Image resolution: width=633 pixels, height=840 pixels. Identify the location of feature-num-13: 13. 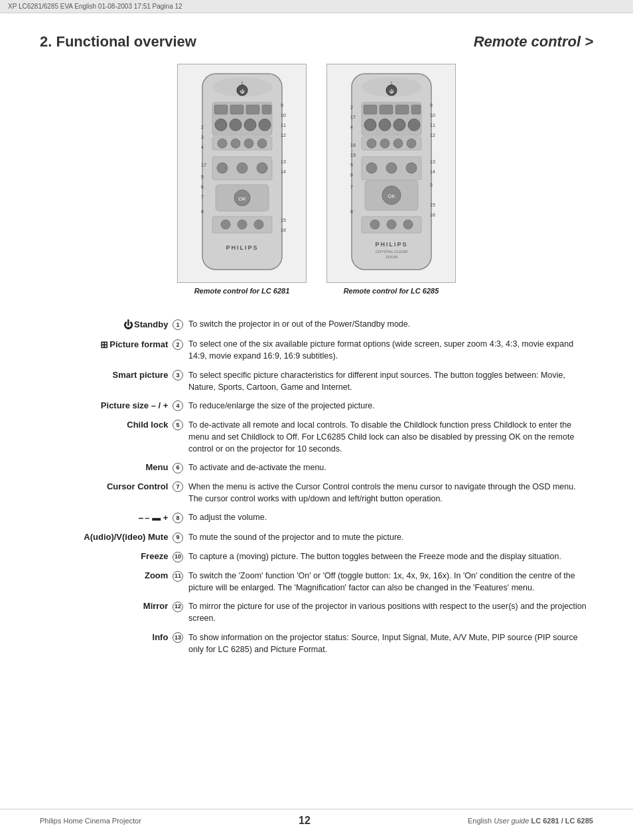
(178, 637).